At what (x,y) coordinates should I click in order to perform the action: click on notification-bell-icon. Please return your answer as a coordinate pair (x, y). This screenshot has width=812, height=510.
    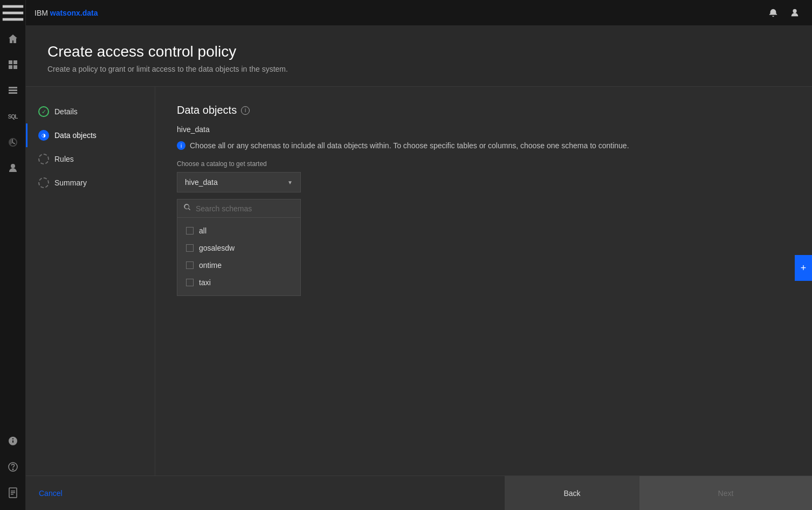
    Looking at the image, I should click on (773, 13).